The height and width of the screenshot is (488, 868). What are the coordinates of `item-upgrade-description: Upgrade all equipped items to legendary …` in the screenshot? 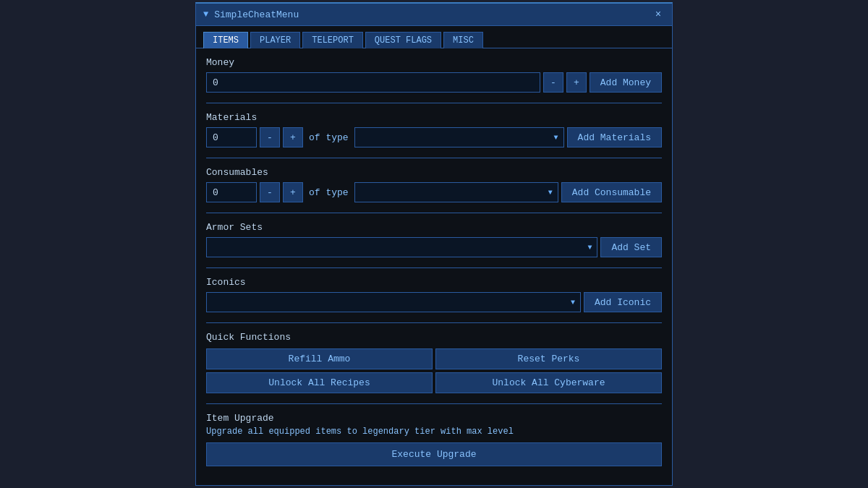 It's located at (434, 432).